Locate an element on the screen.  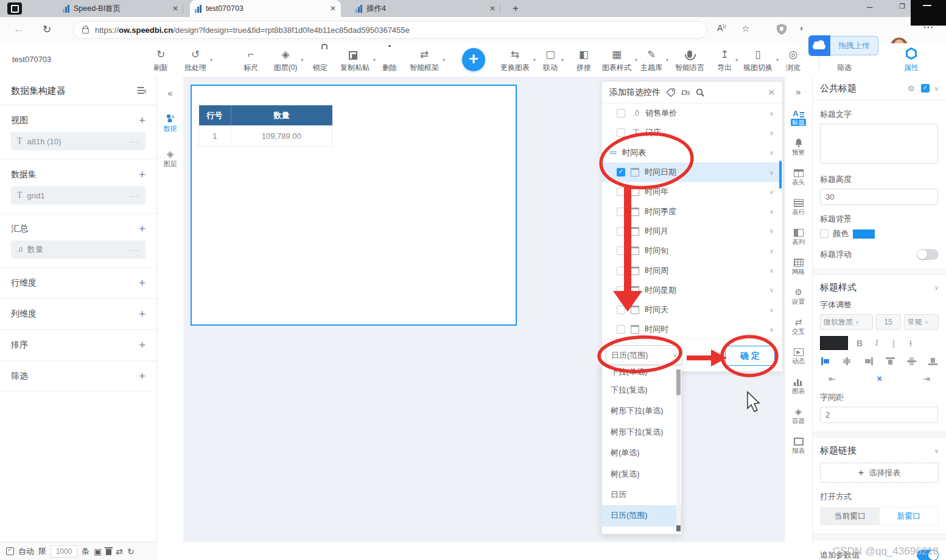
limit-input is located at coordinates (64, 551).